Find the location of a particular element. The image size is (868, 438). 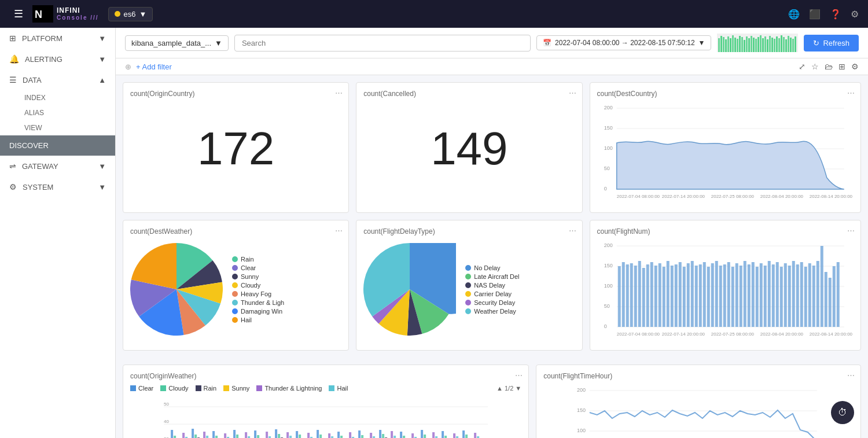

float-action-button: ⏱ is located at coordinates (843, 413).